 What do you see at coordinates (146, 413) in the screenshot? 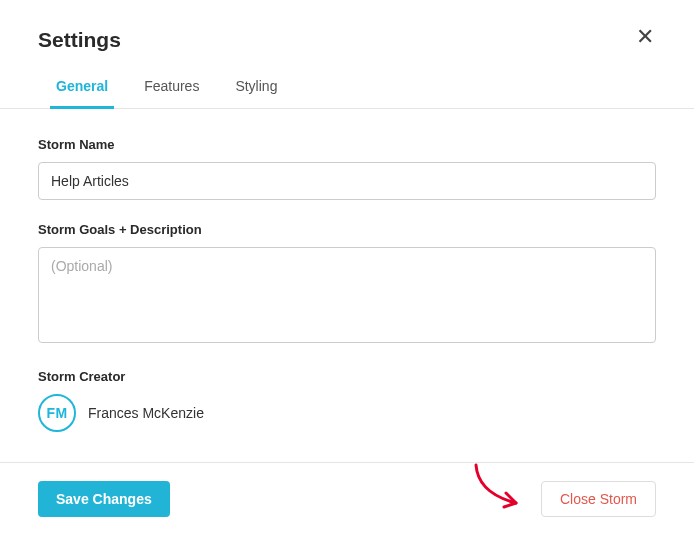
I see `creator-name: Frances McKenzie` at bounding box center [146, 413].